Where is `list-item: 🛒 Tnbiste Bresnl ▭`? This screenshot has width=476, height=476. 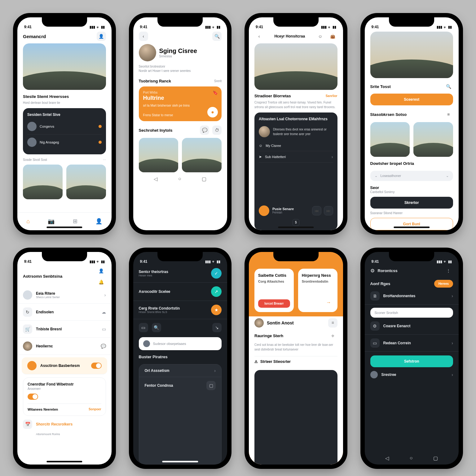
list-item: 🛒 Tnbiste Bresnl ▭ is located at coordinates (64, 329).